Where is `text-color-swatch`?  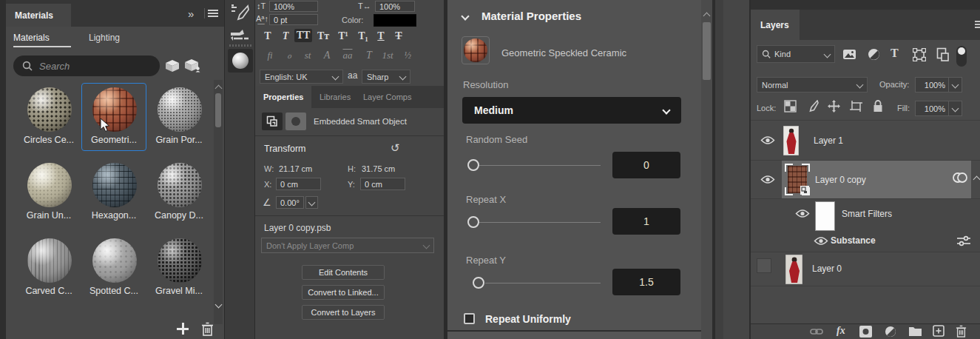
text-color-swatch is located at coordinates (395, 21).